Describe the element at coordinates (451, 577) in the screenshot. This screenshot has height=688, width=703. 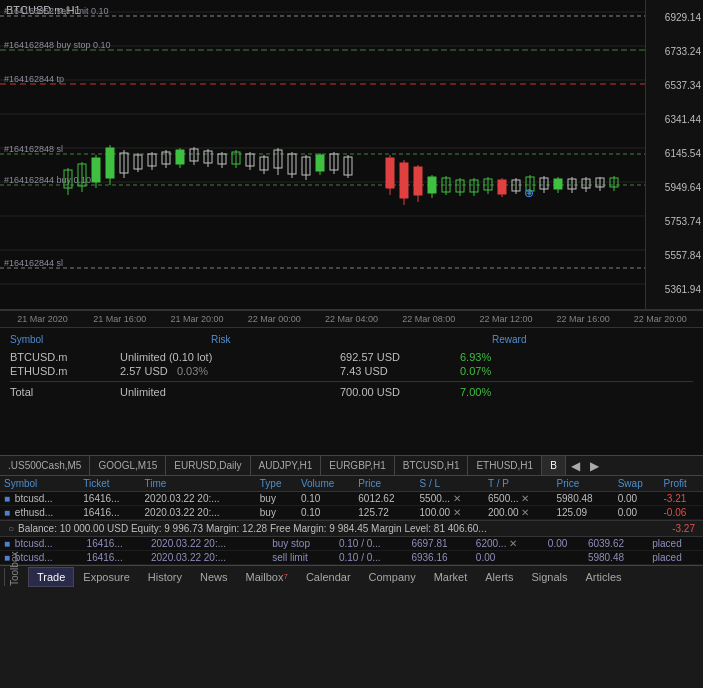
I see `bottom-tab-market: Market` at that location.